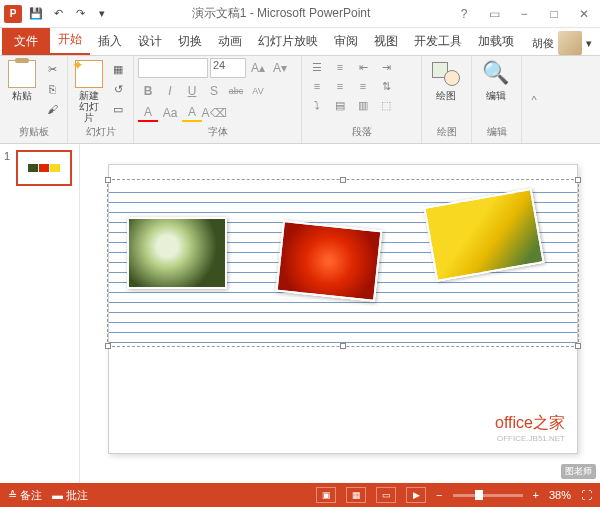 The width and height of the screenshot is (600, 511). Describe the element at coordinates (363, 105) in the screenshot. I see `columns-icon: ▥` at that location.